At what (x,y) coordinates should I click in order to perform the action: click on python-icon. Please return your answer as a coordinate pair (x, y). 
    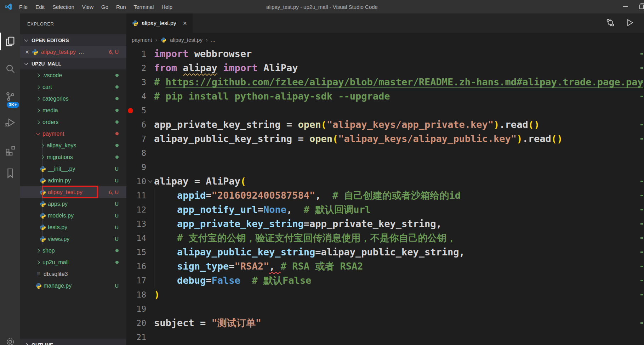
    Looking at the image, I should click on (43, 192).